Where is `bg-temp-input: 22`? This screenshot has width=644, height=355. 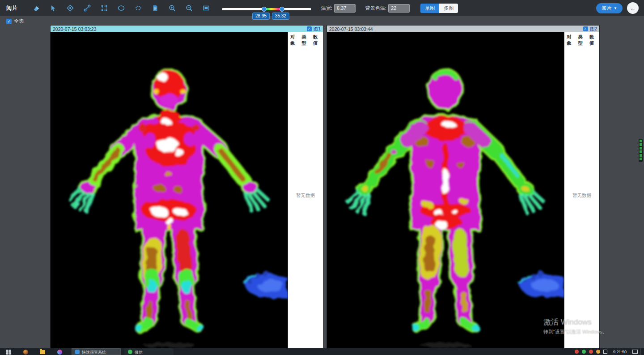 bg-temp-input: 22 is located at coordinates (399, 8).